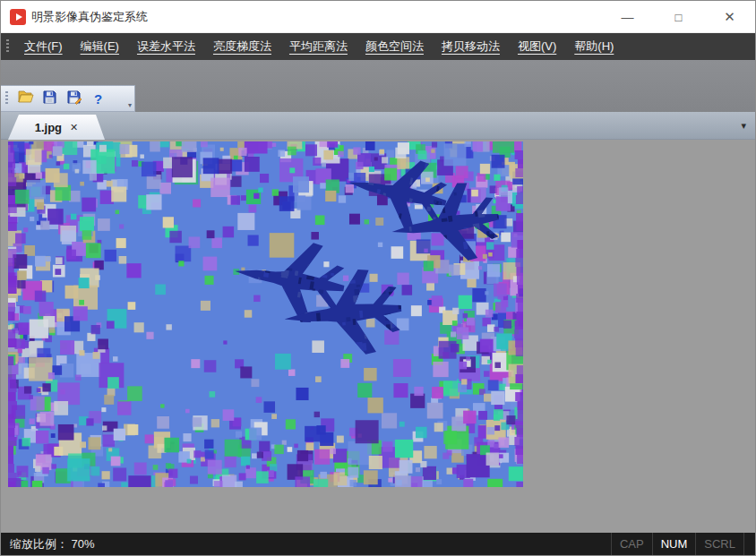  Describe the element at coordinates (743, 125) in the screenshot. I see `tab-list-dropdown-icon: ▾` at that location.